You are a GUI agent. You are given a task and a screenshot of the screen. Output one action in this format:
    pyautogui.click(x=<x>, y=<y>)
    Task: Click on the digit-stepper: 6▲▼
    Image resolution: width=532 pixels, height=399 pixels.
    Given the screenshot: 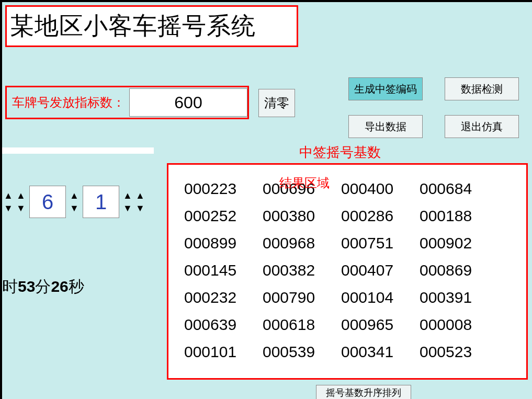 What is the action you would take?
    pyautogui.click(x=54, y=202)
    